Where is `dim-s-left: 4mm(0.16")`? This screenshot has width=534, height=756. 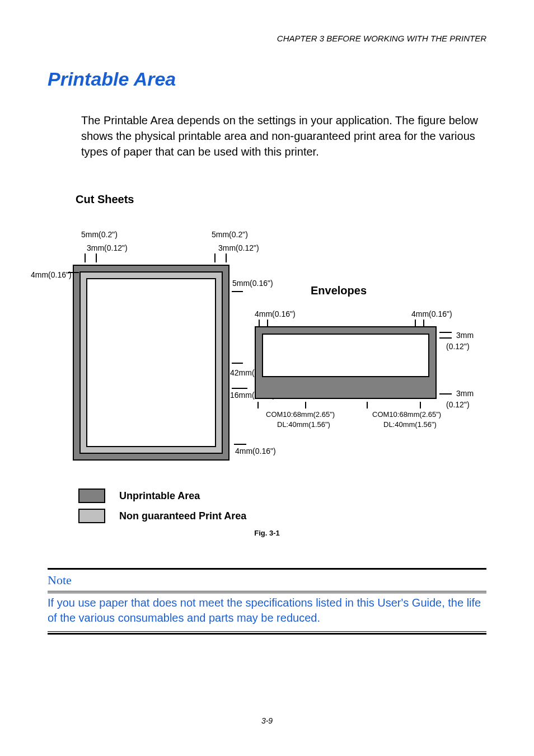 dim-s-left: 4mm(0.16") is located at coordinates (51, 275).